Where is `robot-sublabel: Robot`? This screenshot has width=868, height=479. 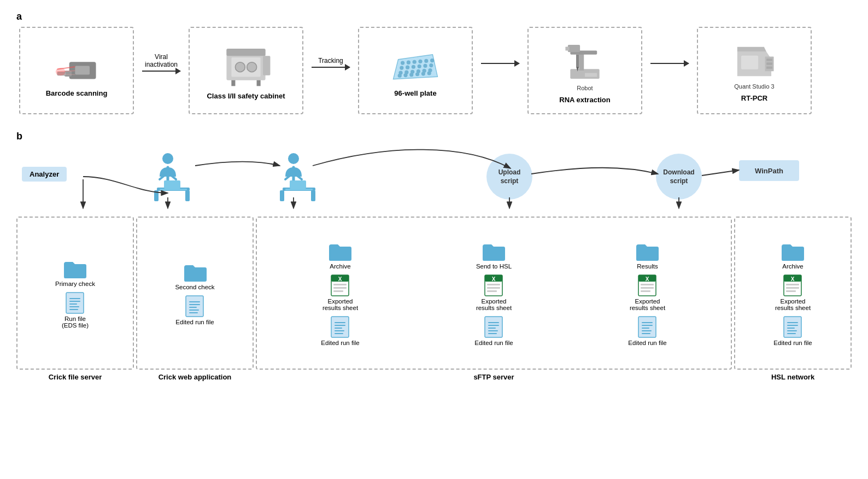
robot-sublabel: Robot is located at coordinates (585, 88).